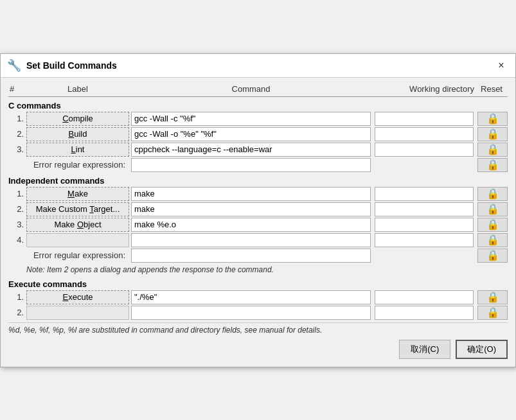 This screenshot has width=516, height=420. Describe the element at coordinates (258, 194) in the screenshot. I see `table-row: 1. Make 🔒` at that location.